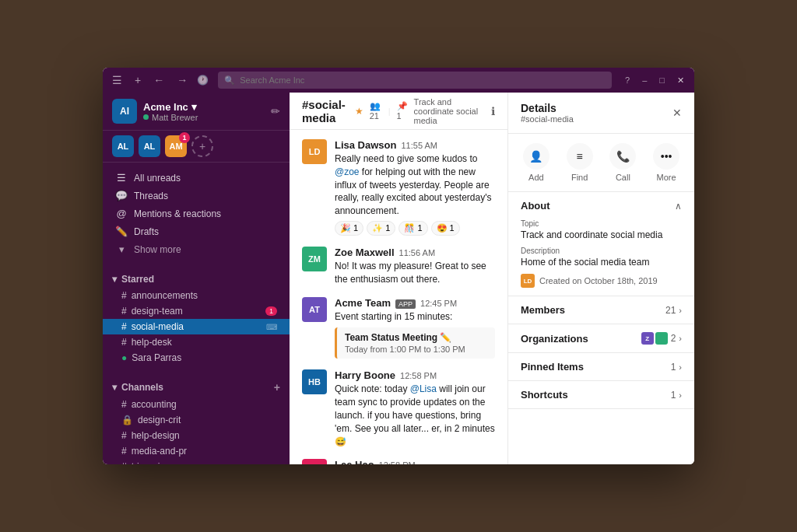 Image resolution: width=797 pixels, height=532 pixels. Describe the element at coordinates (627, 80) in the screenshot. I see `help-button: ?` at that location.